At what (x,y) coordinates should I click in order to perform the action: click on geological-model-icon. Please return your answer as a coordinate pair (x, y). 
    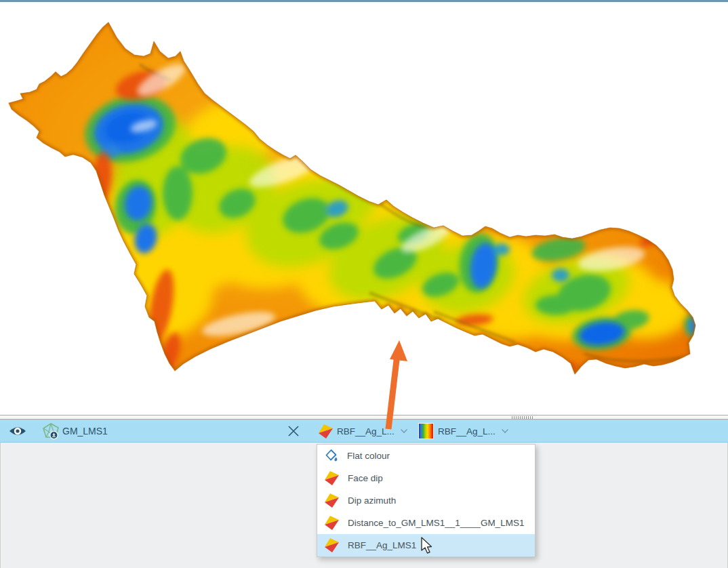
    Looking at the image, I should click on (51, 431).